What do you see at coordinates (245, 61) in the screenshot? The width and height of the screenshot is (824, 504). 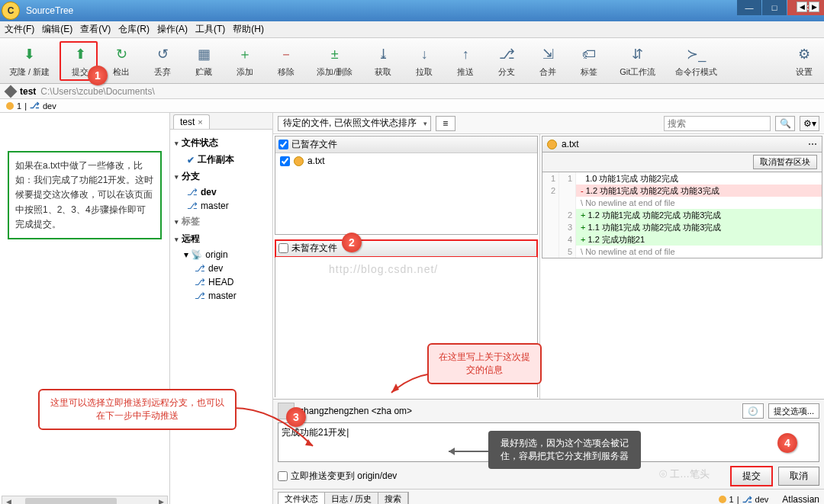 I see `add-button: ＋添加` at bounding box center [245, 61].